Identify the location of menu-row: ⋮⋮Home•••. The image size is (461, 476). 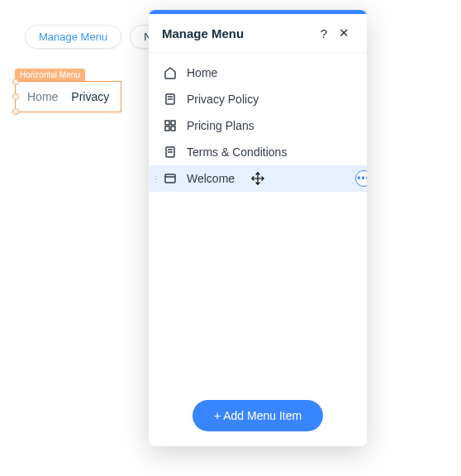
(258, 73).